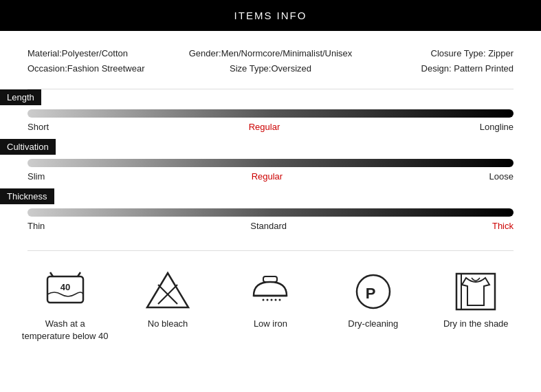  Describe the element at coordinates (38, 127) in the screenshot. I see `length-left: Short` at that location.